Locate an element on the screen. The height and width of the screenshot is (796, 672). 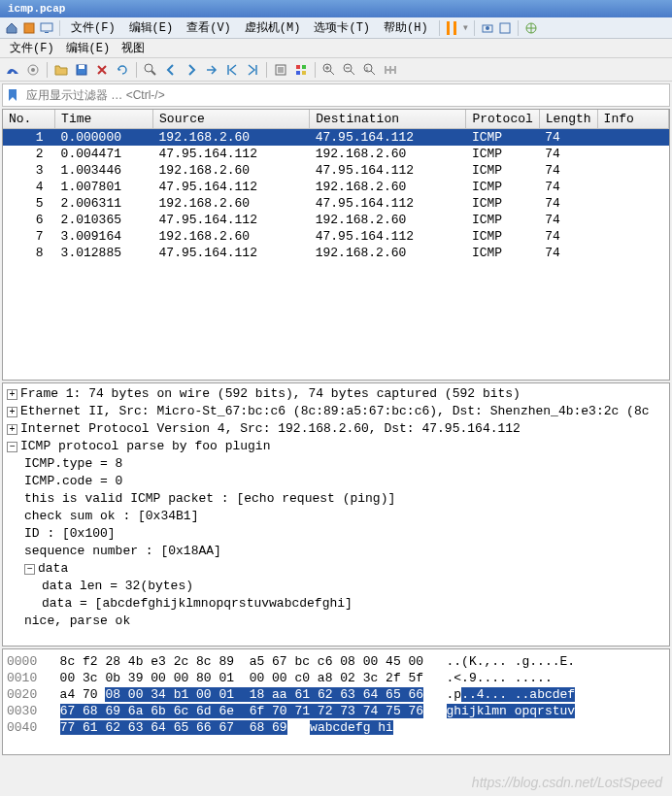
bookmark-icon is located at coordinates (13, 95).